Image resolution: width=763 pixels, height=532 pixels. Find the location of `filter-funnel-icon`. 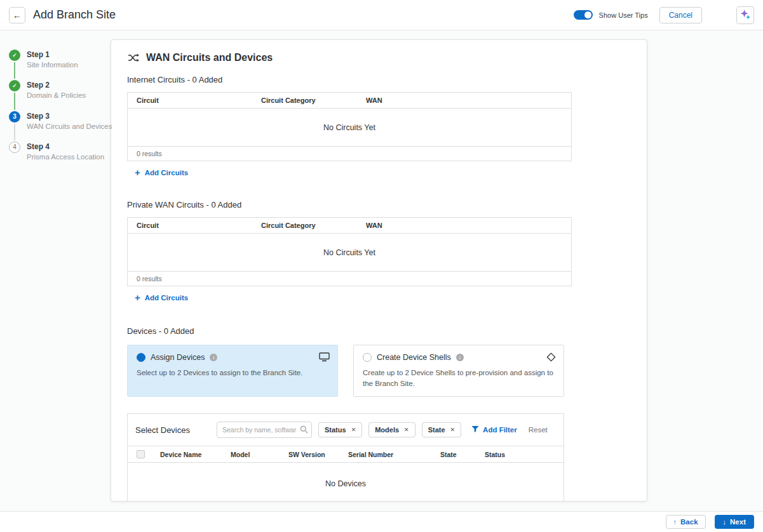

filter-funnel-icon is located at coordinates (475, 430).